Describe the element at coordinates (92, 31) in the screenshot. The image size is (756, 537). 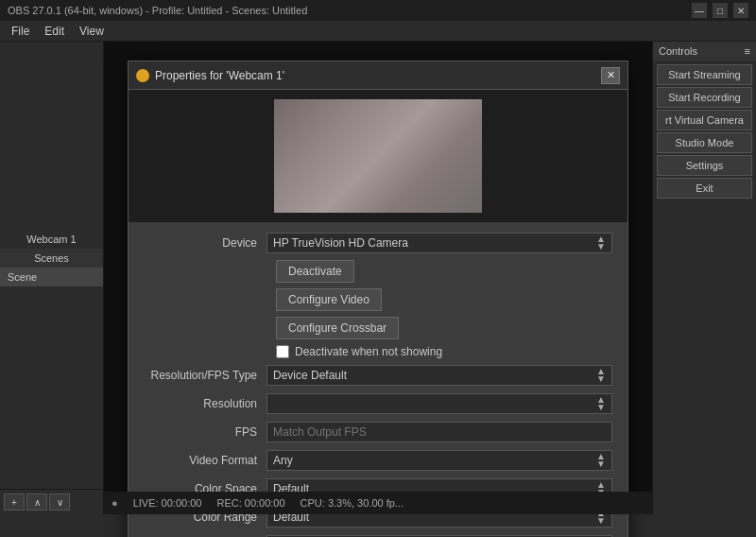
I see `menu-view: View` at that location.